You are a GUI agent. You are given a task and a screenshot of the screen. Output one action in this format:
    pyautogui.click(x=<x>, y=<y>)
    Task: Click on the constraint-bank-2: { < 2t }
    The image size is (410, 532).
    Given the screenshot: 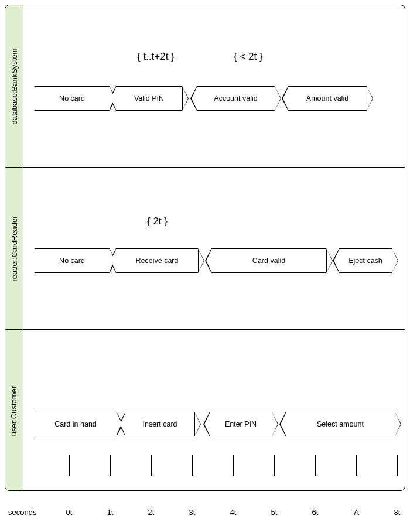 What is the action you would take?
    pyautogui.click(x=248, y=57)
    